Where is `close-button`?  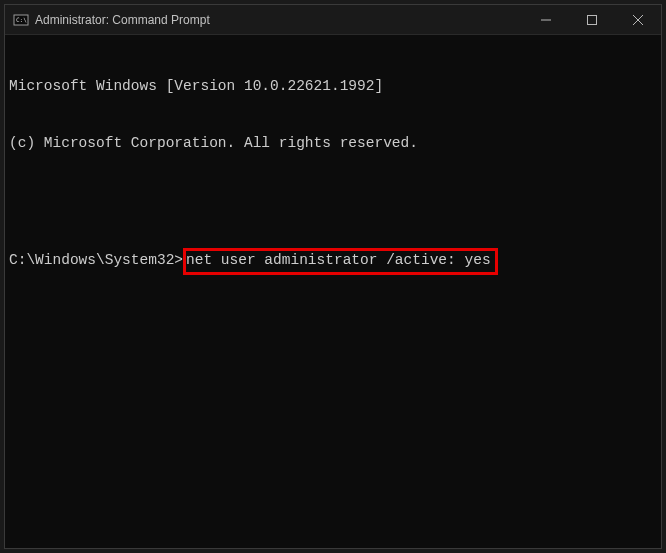
close-button is located at coordinates (638, 20).